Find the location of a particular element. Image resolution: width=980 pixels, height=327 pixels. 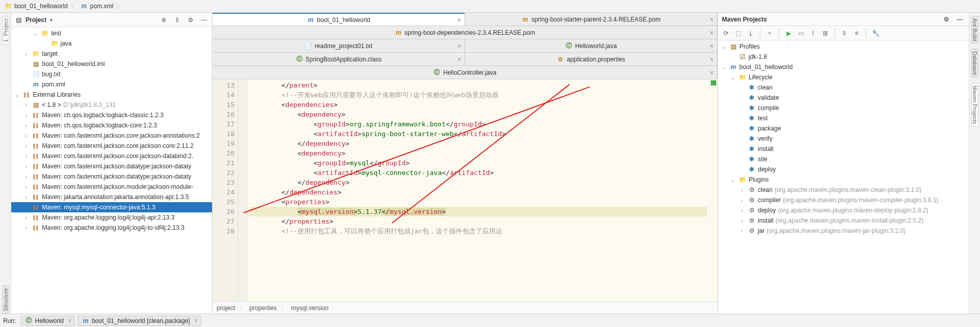

maven-node: ✱clean is located at coordinates (843, 88).